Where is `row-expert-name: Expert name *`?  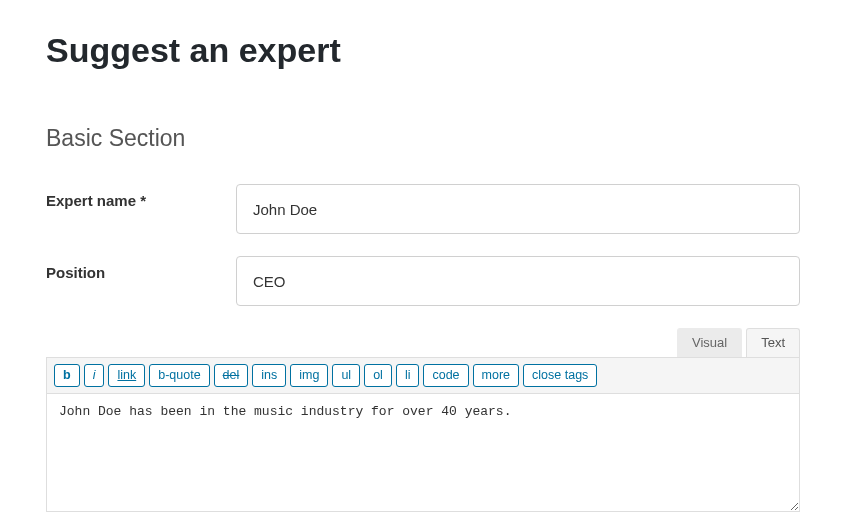 row-expert-name: Expert name * is located at coordinates (423, 209).